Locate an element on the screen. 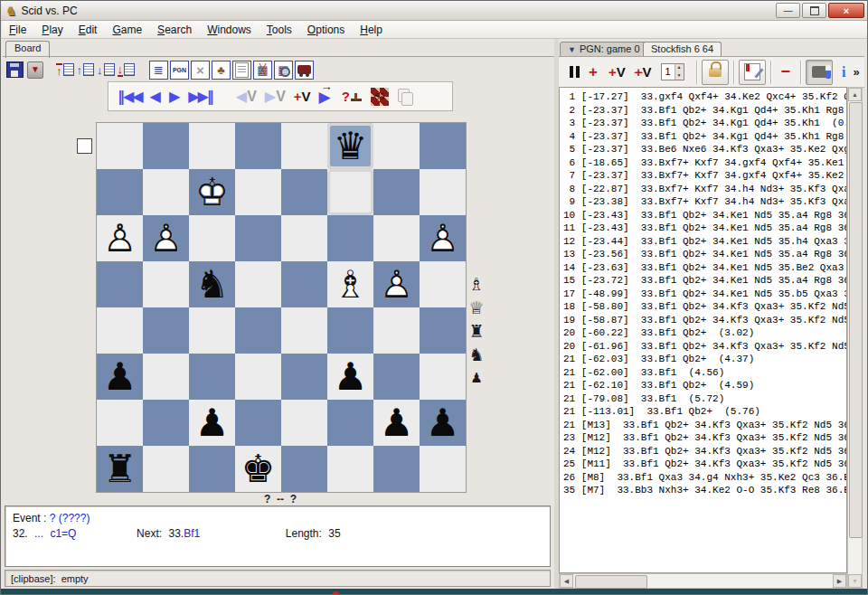  go-start-button: ‖◀◀ is located at coordinates (130, 96).